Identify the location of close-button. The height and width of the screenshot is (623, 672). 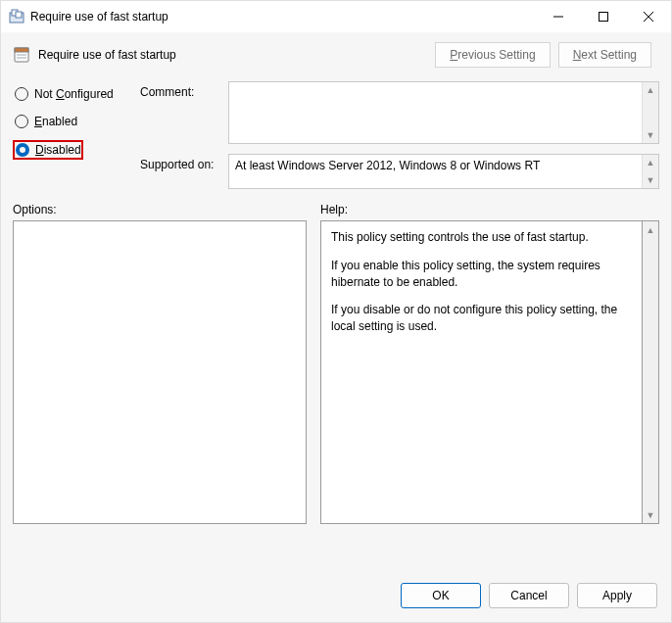
(648, 17).